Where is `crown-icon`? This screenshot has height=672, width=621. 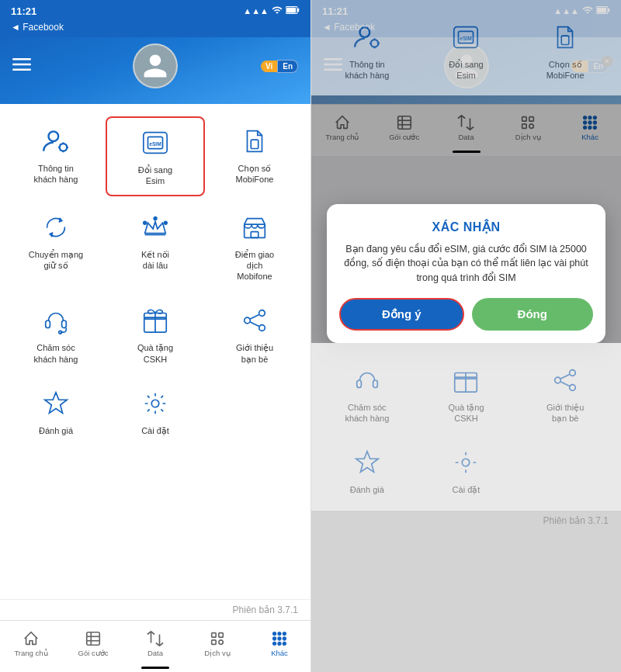
crown-icon is located at coordinates (155, 227).